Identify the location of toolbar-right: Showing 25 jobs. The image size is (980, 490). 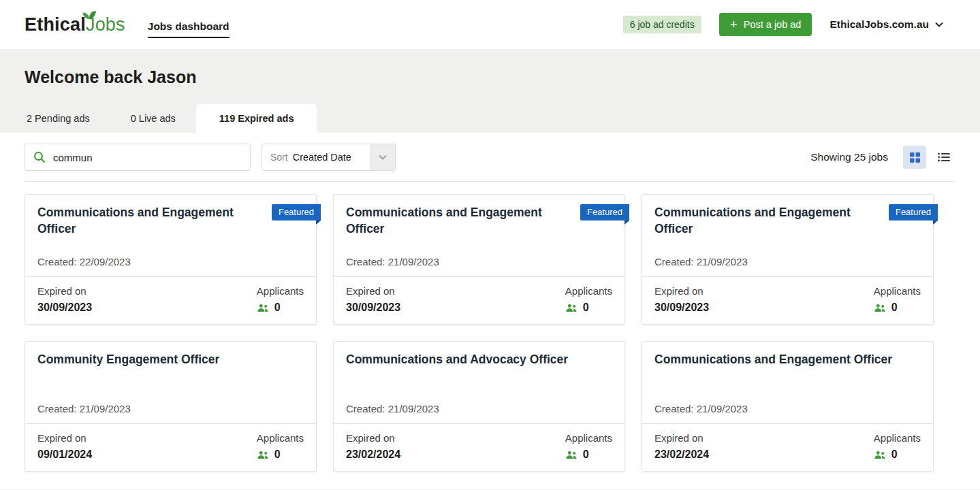
(883, 157).